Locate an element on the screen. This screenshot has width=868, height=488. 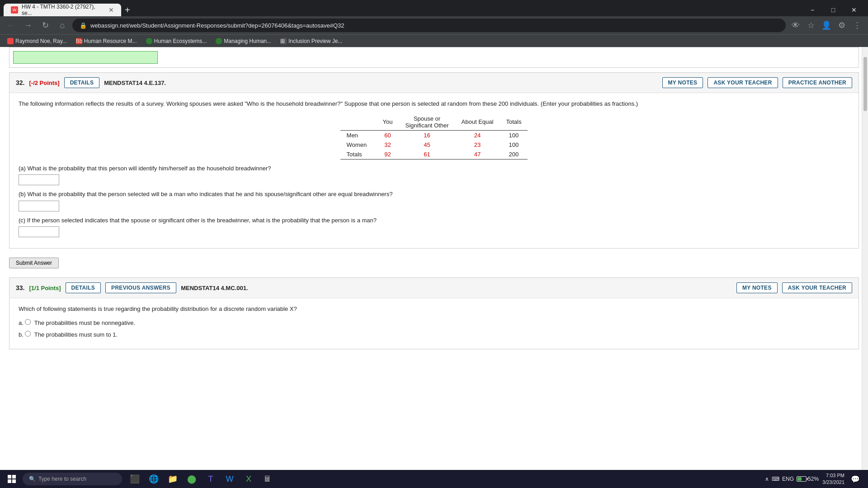
taskbar-word-icon: W is located at coordinates (230, 479).